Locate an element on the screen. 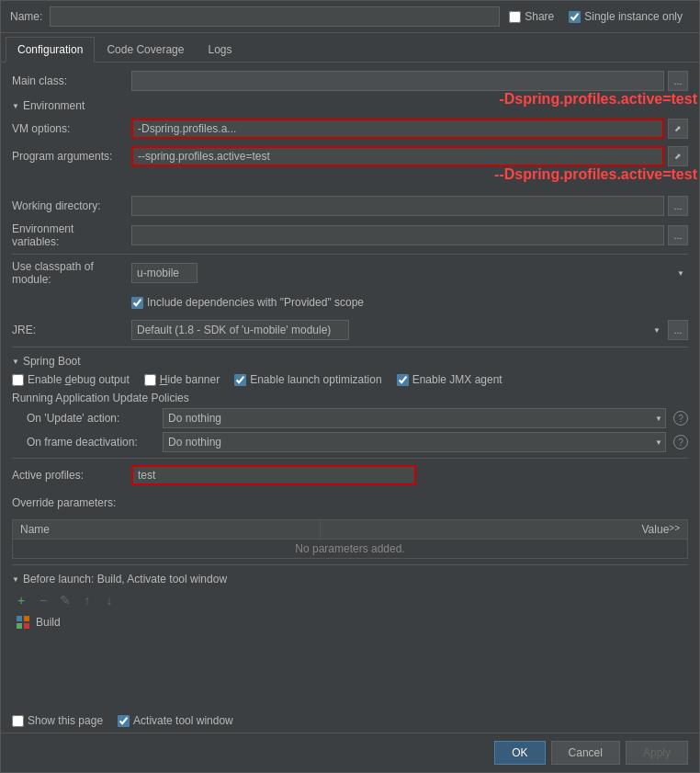 The image size is (700, 773). main-class-label: Main class: is located at coordinates (72, 81).